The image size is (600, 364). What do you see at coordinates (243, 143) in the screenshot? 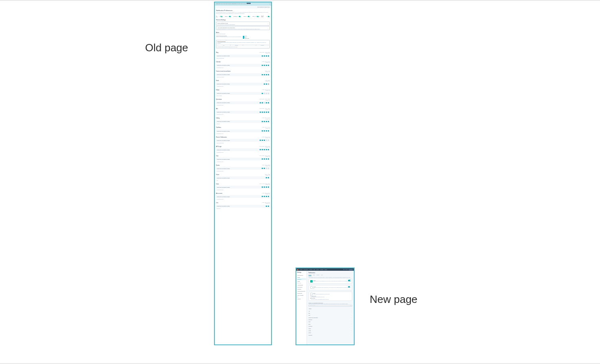
I see `section-expand: › Shared portal access` at bounding box center [243, 143].